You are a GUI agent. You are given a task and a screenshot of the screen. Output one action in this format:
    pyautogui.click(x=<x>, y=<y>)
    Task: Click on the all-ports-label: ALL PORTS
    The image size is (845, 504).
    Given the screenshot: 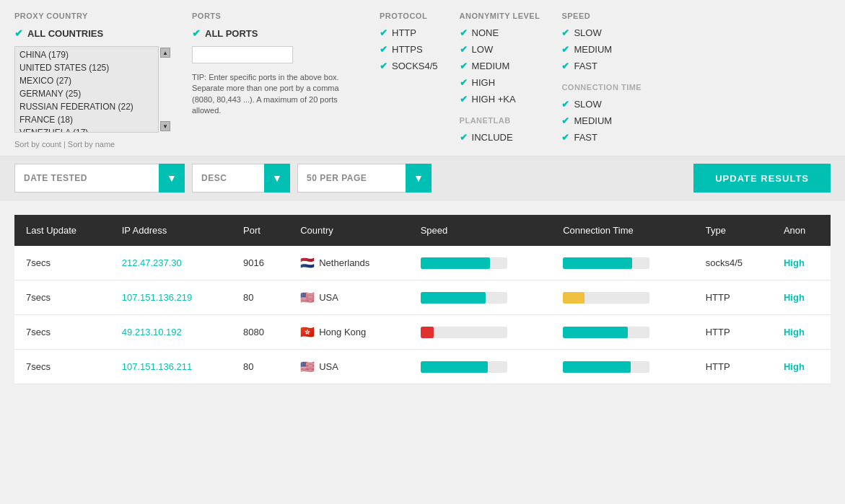 What is the action you would take?
    pyautogui.click(x=231, y=33)
    